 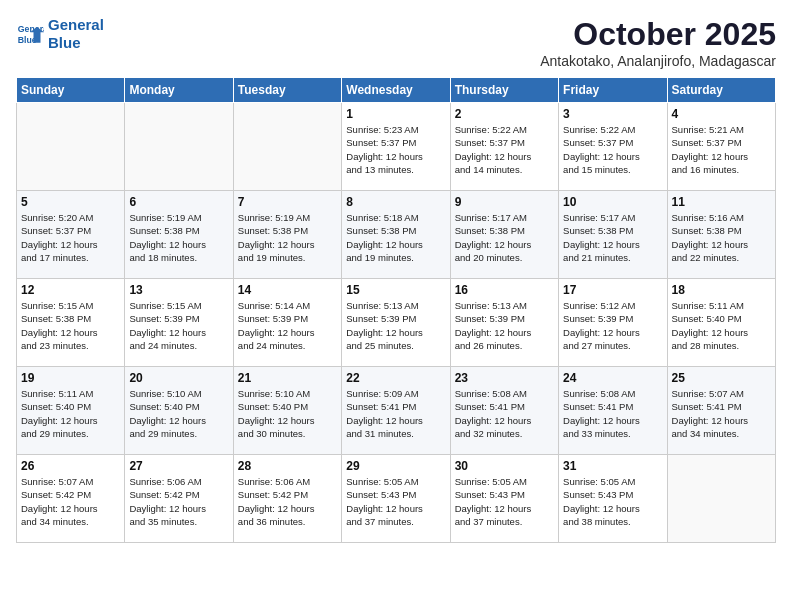 What do you see at coordinates (179, 235) in the screenshot?
I see `calendar-cell: 6Sunrise: 5:19 AM Sunset: 5:38 PM Daylig…` at bounding box center [179, 235].